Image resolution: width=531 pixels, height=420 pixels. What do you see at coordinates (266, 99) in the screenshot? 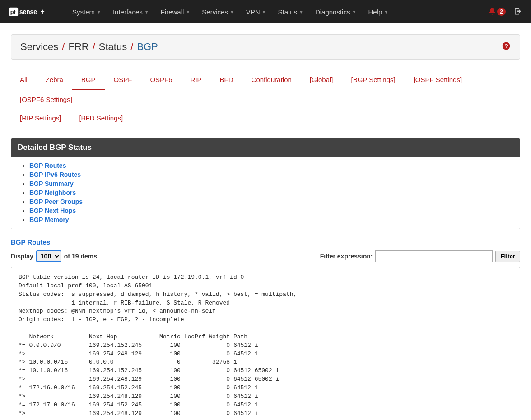
I see `tabs-container: All Zebra BGP OSPF OSPF6 RIP BFD Configu…` at bounding box center [266, 99].